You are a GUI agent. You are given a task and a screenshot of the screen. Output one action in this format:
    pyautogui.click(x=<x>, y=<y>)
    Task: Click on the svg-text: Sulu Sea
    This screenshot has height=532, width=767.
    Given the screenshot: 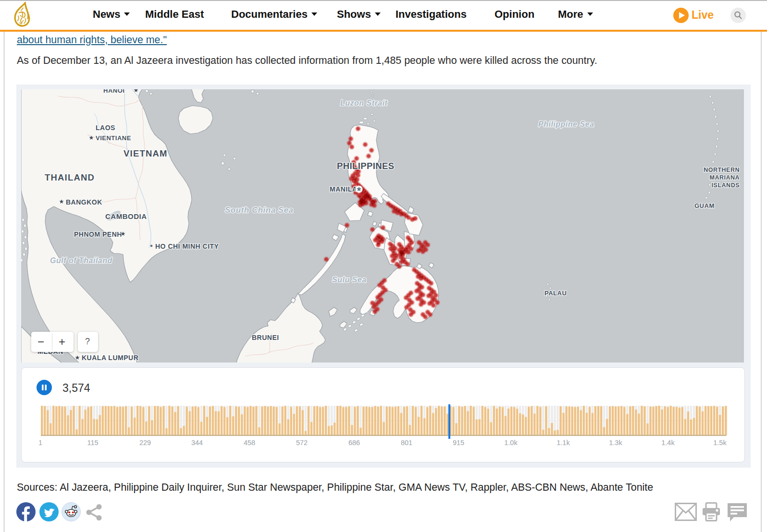 What is the action you would take?
    pyautogui.click(x=349, y=279)
    